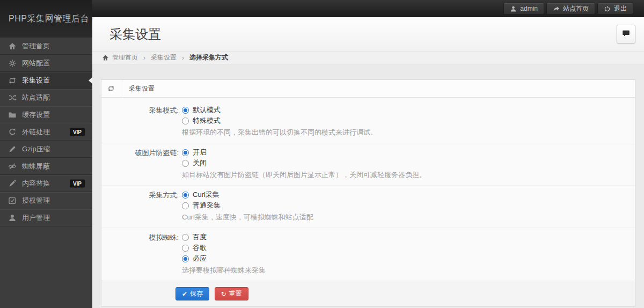  What do you see at coordinates (192, 294) in the screenshot?
I see `save-button: ✔ 保存` at bounding box center [192, 294].